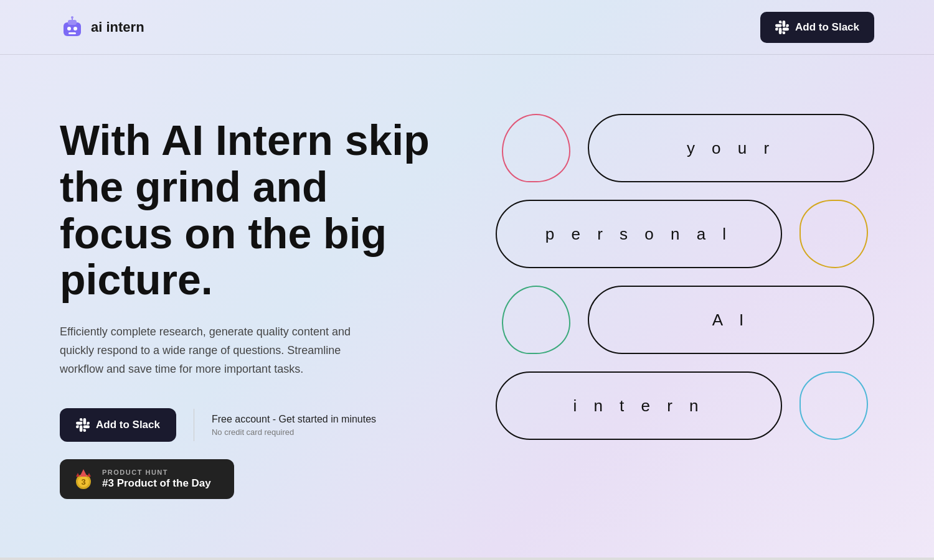  Describe the element at coordinates (467, 559) in the screenshot. I see `bottom-border` at that location.